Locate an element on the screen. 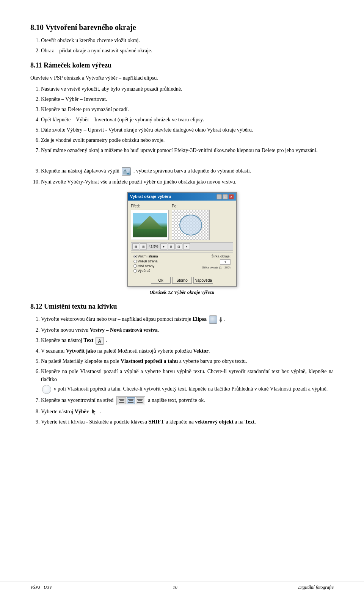  dialog-toolbar: ⊞ ⊡ 42.5% ▸ ⊞ ⊡ ▸ is located at coordinates (182, 246).